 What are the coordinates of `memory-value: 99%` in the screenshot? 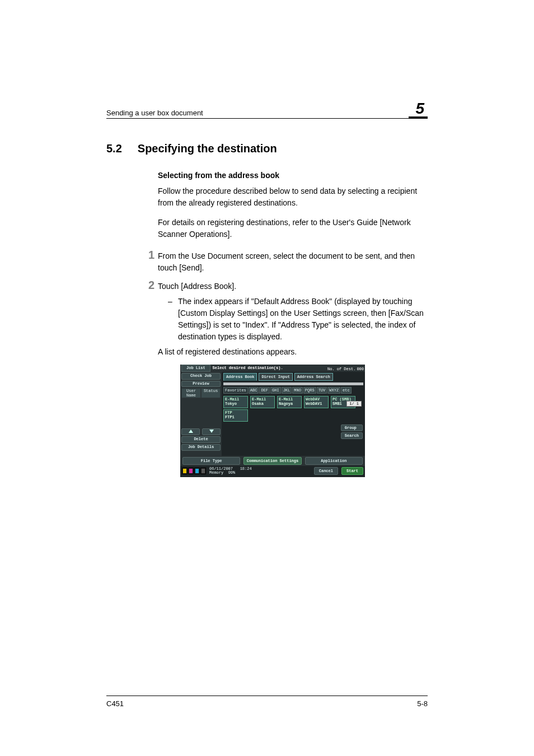 It's located at (232, 473).